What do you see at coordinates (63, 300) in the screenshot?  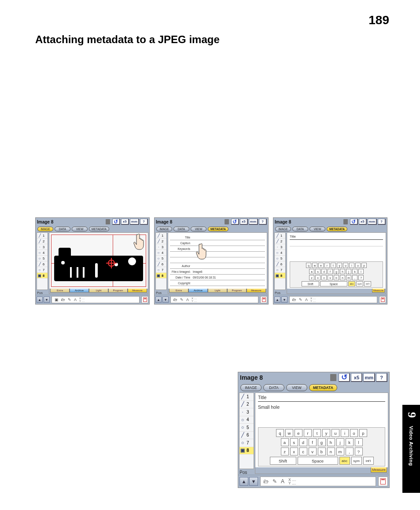 I see `open-icon: 🗁` at bounding box center [63, 300].